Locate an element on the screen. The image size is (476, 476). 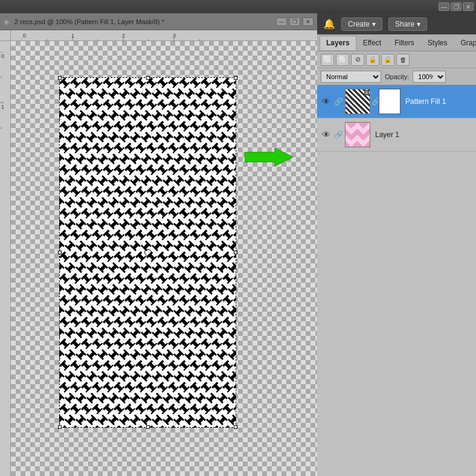
layer-thumb-group-pattern-fill: 8 🔗 is located at coordinates (373, 101).